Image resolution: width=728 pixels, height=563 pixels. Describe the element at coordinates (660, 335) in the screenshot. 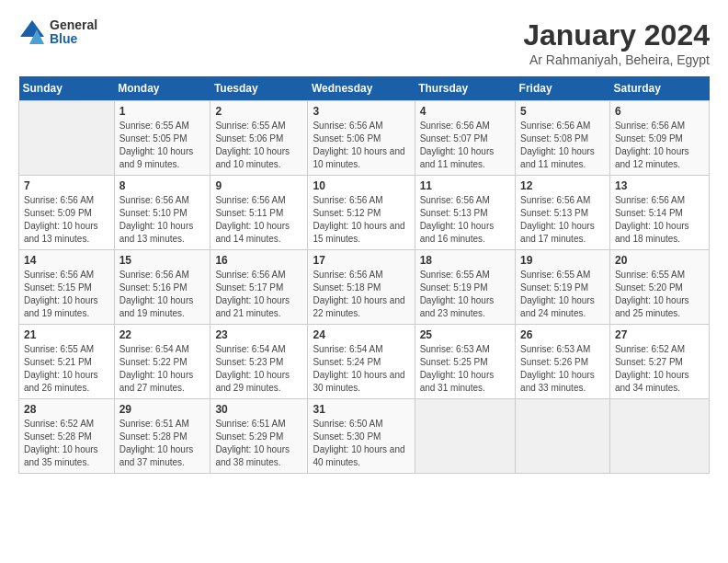

I see `day-number: 27` at that location.